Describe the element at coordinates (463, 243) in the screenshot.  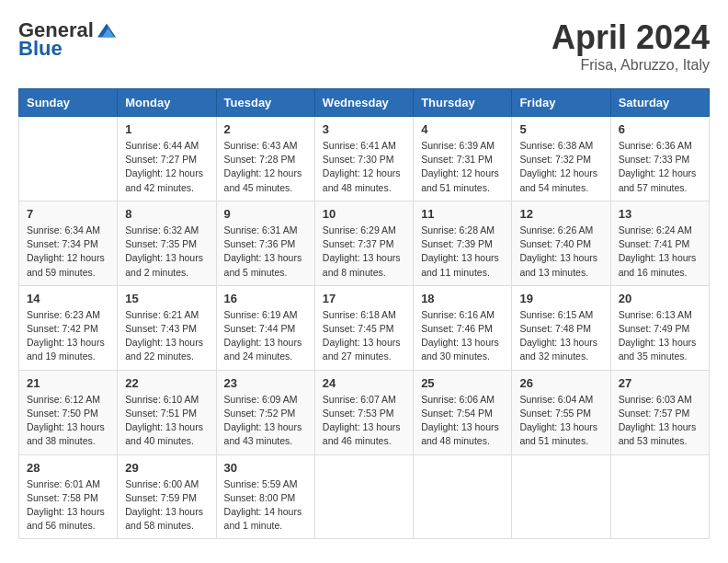
I see `calendar-cell: 11Sunrise: 6:28 AMSunset: 7:39 PMDayligh…` at that location.